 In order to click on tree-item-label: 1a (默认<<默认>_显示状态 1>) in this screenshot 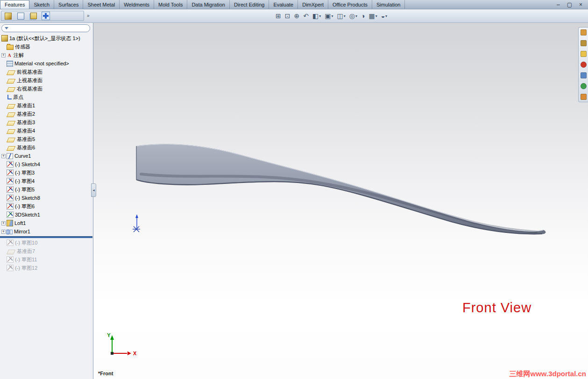, I will do `click(45, 38)`.